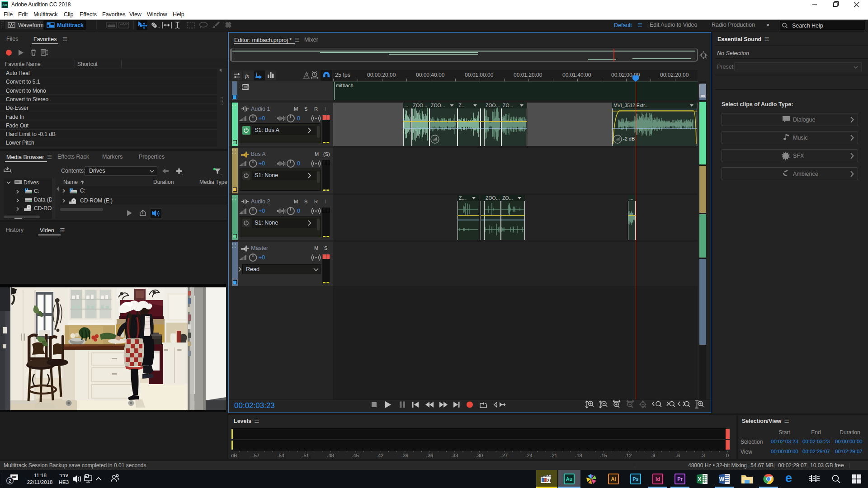 The image size is (868, 488). I want to click on svg-text: Waveform, so click(31, 25).